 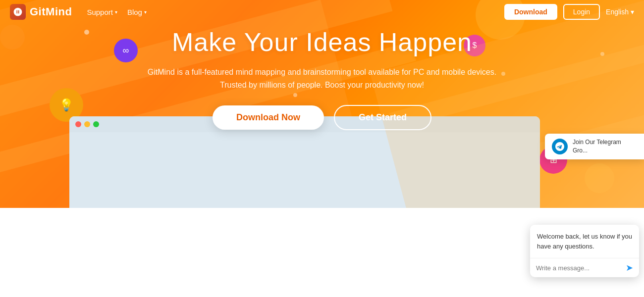 What do you see at coordinates (582, 12) in the screenshot?
I see `login-button: Login` at bounding box center [582, 12].